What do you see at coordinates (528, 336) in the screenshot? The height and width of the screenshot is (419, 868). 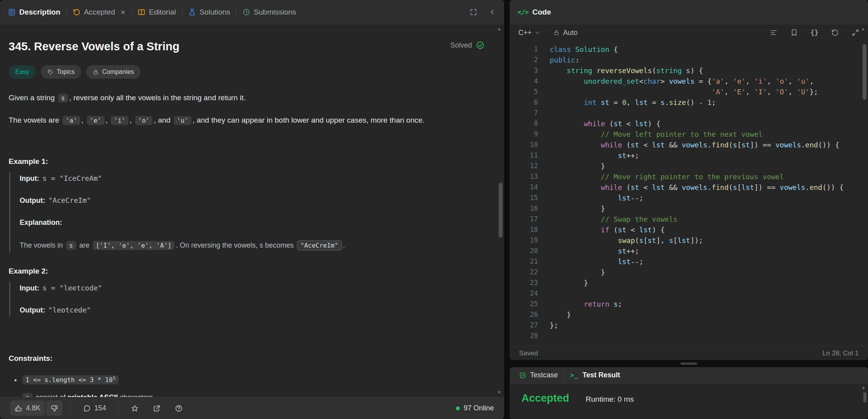 I see `line-number: 28` at bounding box center [528, 336].